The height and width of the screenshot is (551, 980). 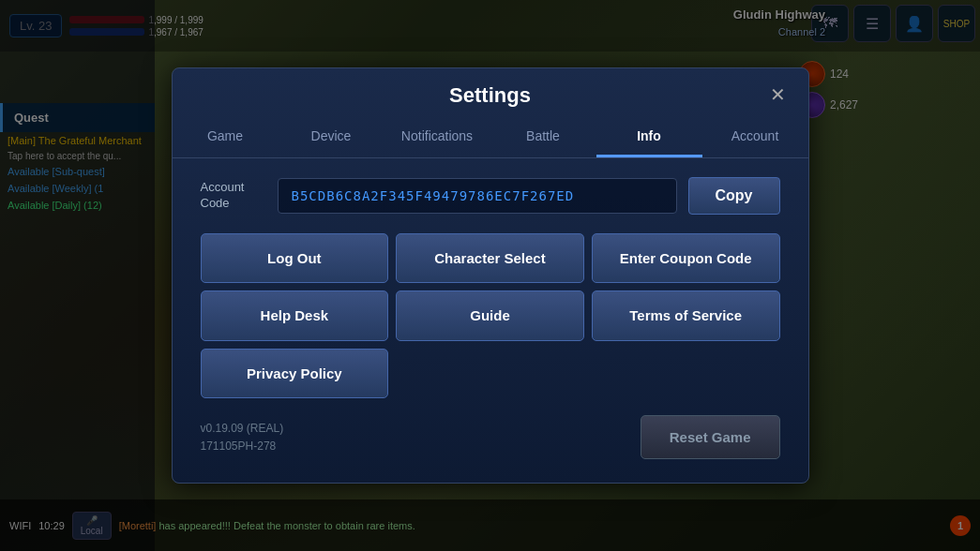 What do you see at coordinates (686, 259) in the screenshot?
I see `enter-coupon-code-button: Enter Coupon Code` at bounding box center [686, 259].